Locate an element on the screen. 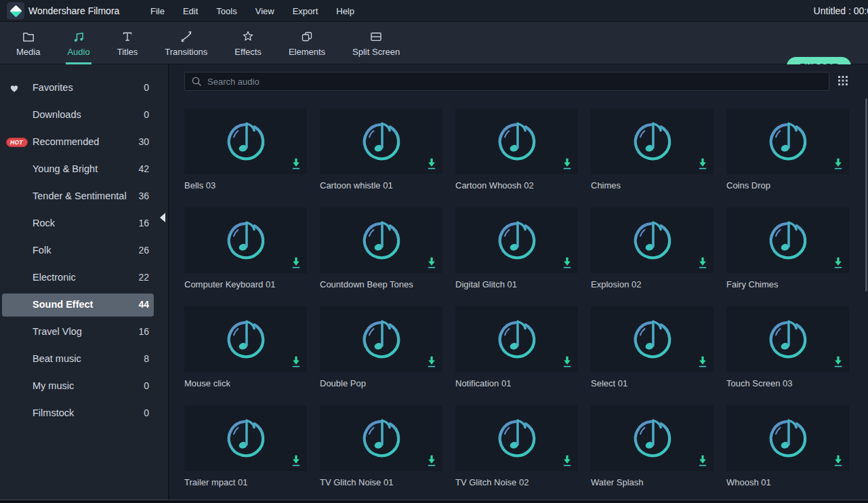 The width and height of the screenshot is (868, 503). tab-titles: Titles is located at coordinates (127, 43).